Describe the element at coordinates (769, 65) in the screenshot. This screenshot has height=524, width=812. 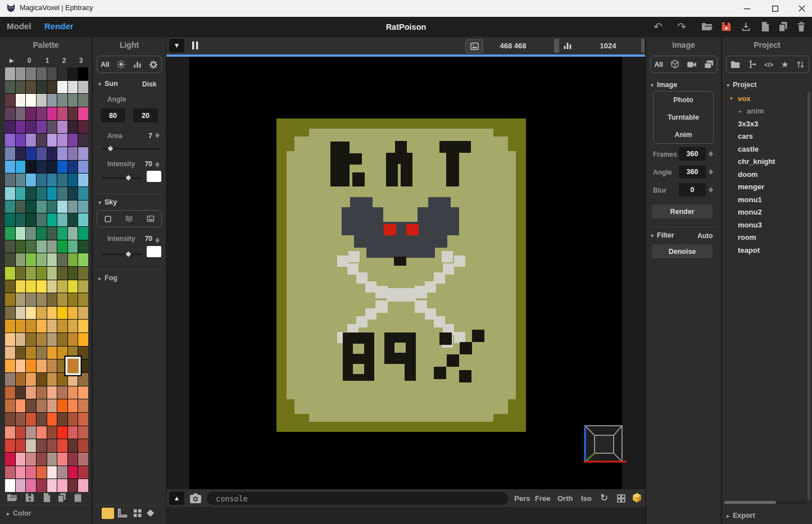
I see `code-icon: </>` at that location.